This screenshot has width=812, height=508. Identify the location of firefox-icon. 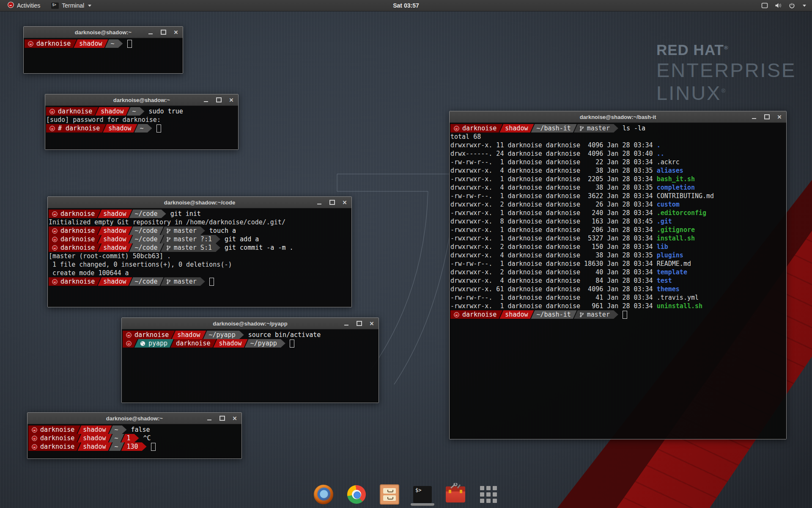
(324, 494).